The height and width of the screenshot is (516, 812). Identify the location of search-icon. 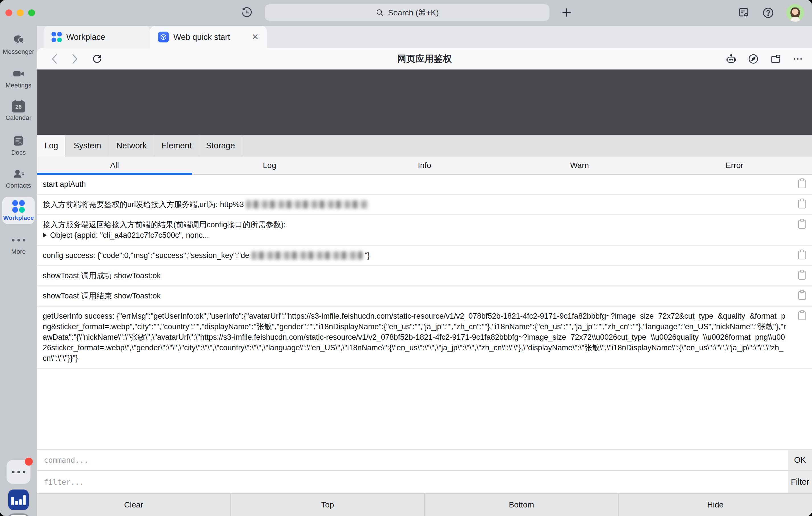
(380, 12).